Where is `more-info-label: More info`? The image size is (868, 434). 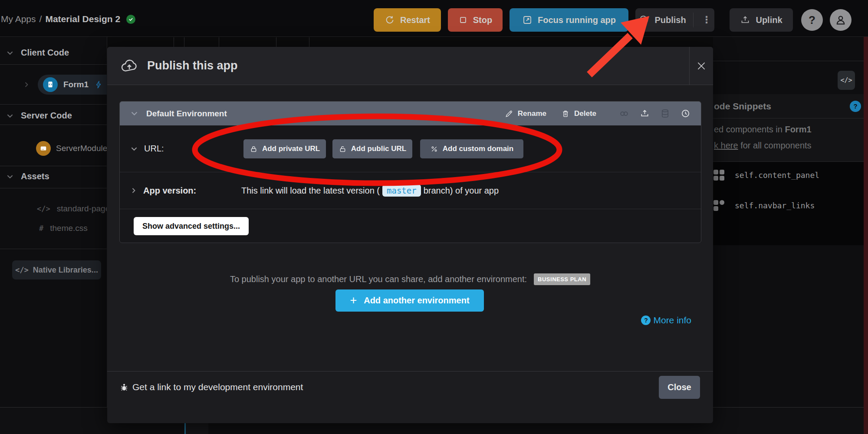
more-info-label: More info is located at coordinates (672, 320).